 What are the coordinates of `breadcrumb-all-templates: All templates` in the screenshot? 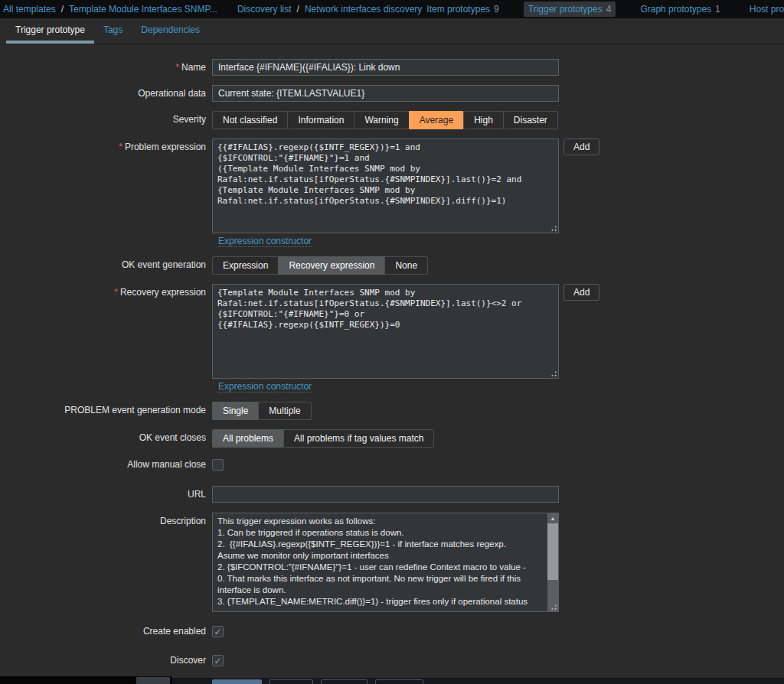 It's located at (29, 9).